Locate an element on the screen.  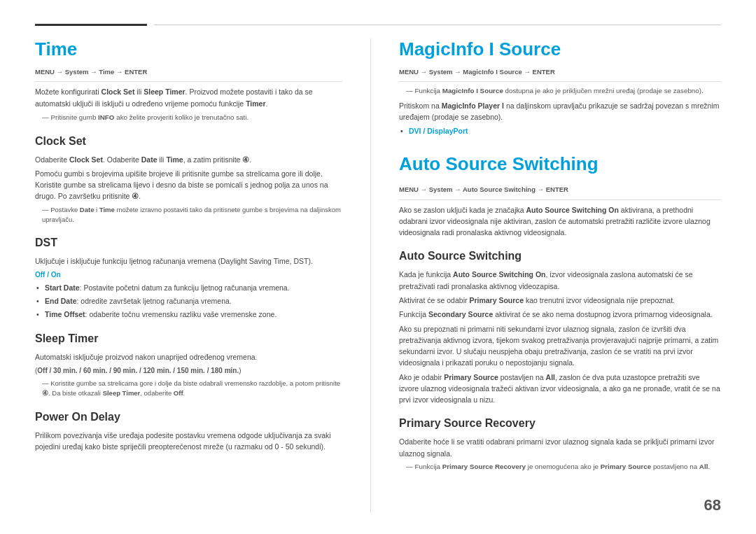
power-on-delay-title: Power On Delay is located at coordinates (189, 417).